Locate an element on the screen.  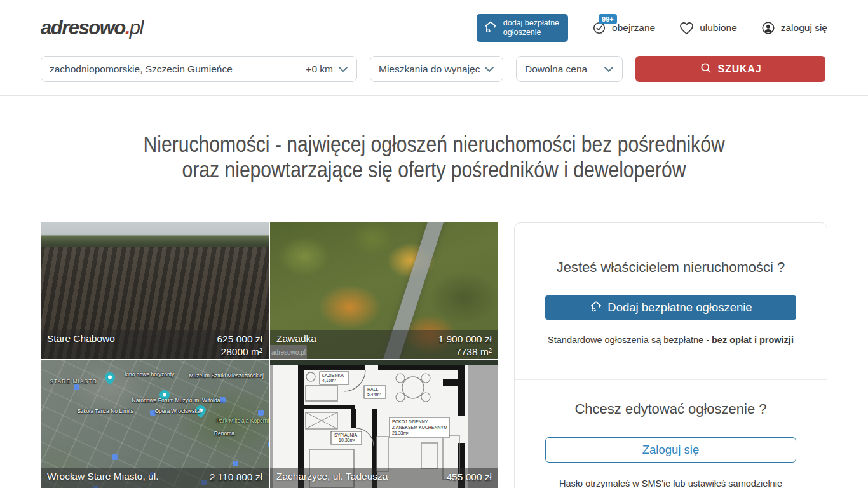
map-label: Opera Wrocławska is located at coordinates (178, 411).